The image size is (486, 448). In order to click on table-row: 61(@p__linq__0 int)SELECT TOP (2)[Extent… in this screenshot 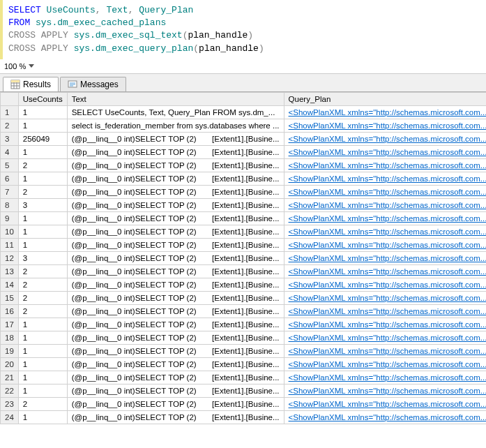, I will do `click(244, 179)`.